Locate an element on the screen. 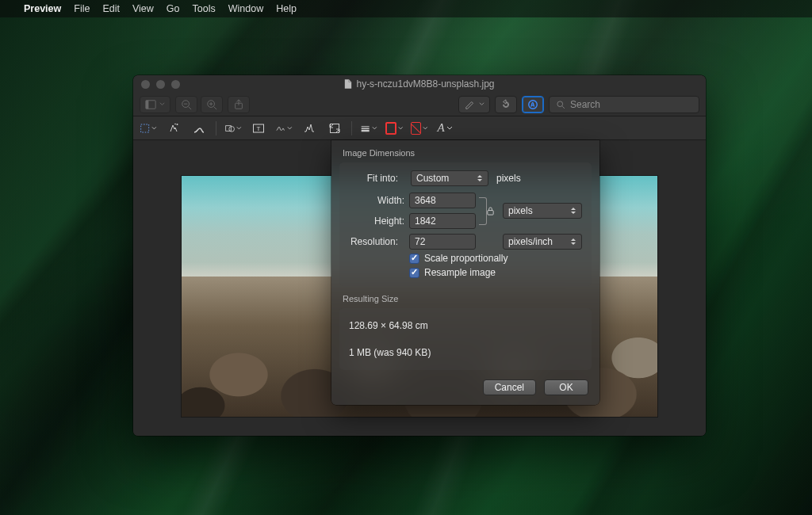 The image size is (812, 515). dimension-unit-select: pixels is located at coordinates (542, 211).